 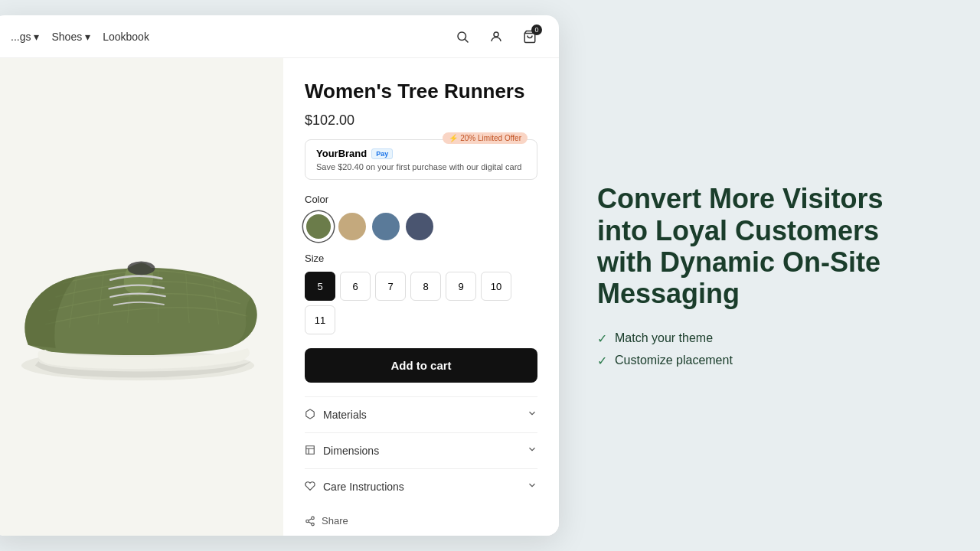 What do you see at coordinates (341, 153) in the screenshot?
I see `promo-brand-name: YourBrand` at bounding box center [341, 153].